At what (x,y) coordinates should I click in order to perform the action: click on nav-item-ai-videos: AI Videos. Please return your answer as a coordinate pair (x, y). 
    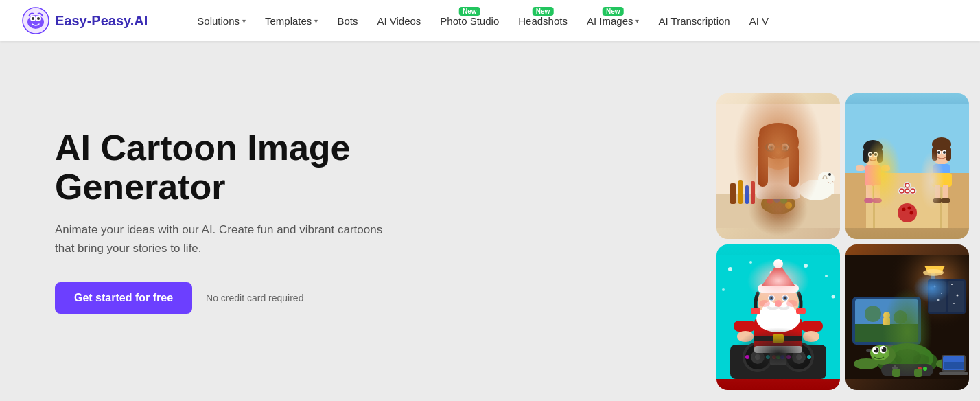
    Looking at the image, I should click on (399, 21).